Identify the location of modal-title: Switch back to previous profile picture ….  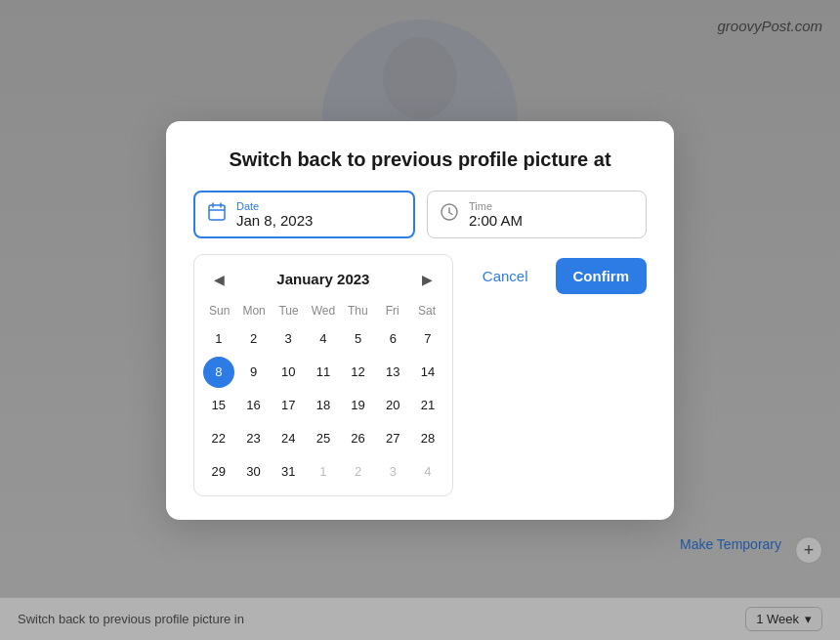
(420, 160).